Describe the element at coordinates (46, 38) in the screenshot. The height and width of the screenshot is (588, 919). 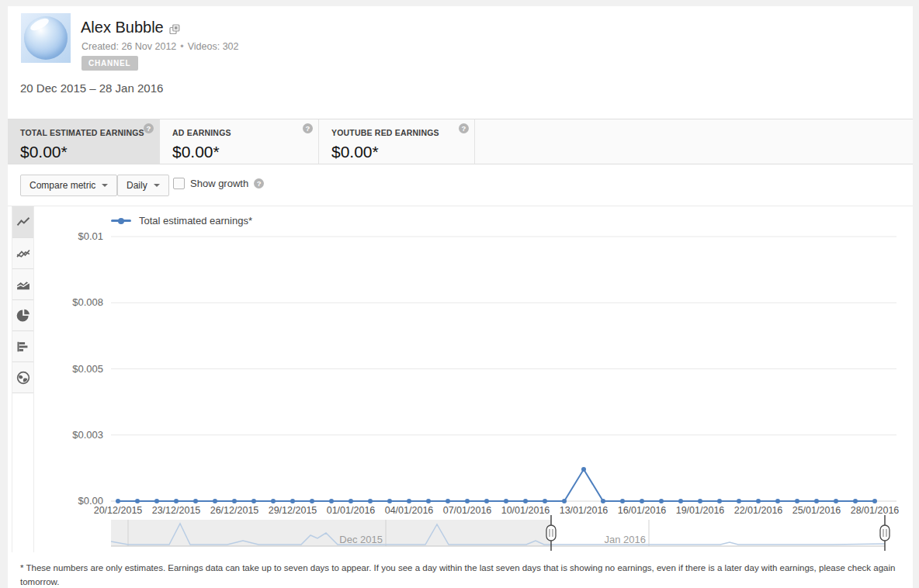
I see `channel-avatar` at that location.